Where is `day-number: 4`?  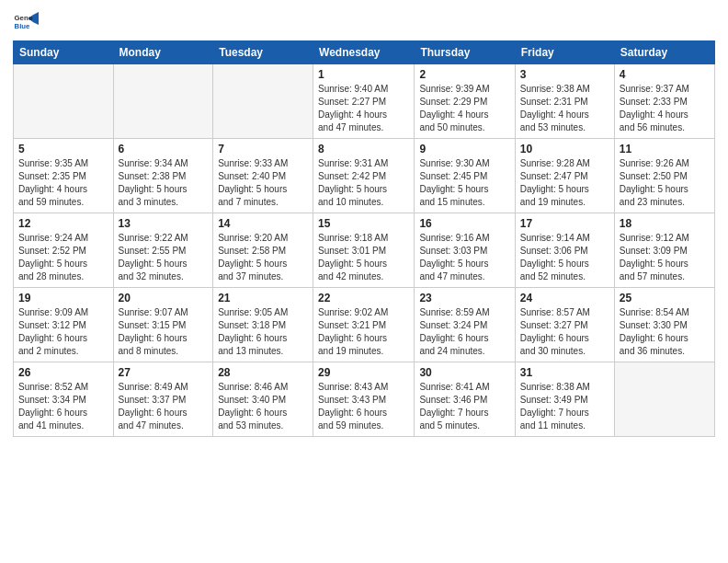
day-number: 4 is located at coordinates (665, 75).